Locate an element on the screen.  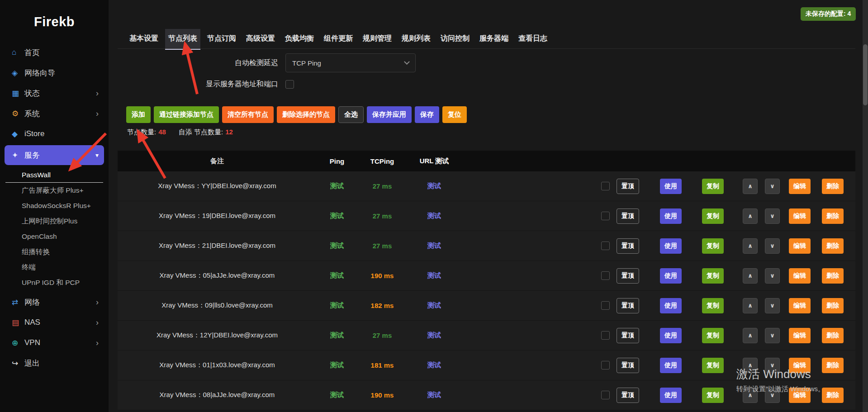
tab-component-update: 组件更新 is located at coordinates (338, 39).